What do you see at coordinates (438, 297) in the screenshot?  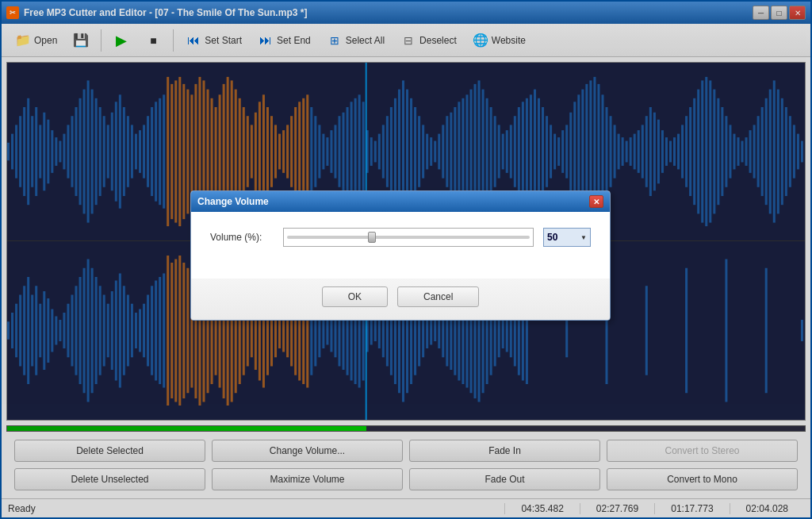 I see `cancel-button: Cancel` at bounding box center [438, 297].